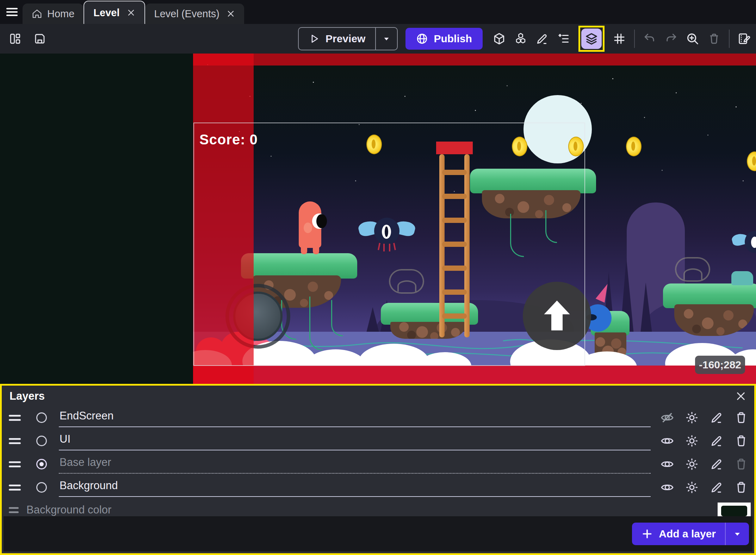  What do you see at coordinates (355, 464) in the screenshot?
I see `layer-name-field: Base layer` at bounding box center [355, 464].